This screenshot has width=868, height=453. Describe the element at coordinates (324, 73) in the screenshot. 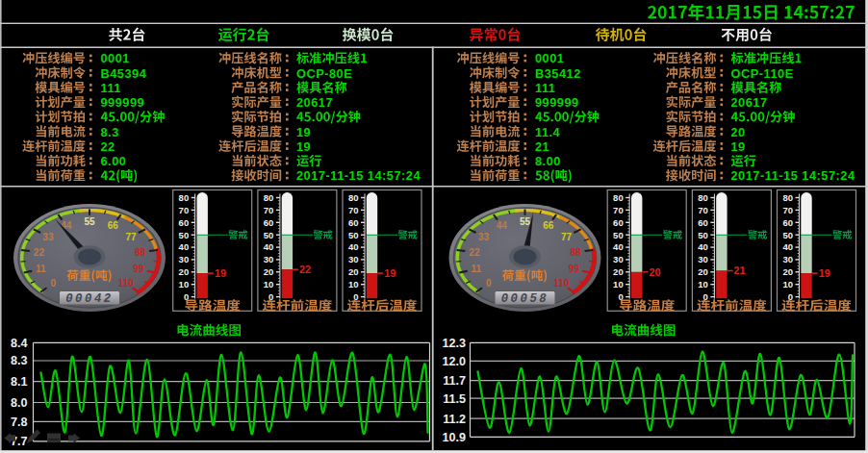

I see `svg-text: OCP-80E` at that location.